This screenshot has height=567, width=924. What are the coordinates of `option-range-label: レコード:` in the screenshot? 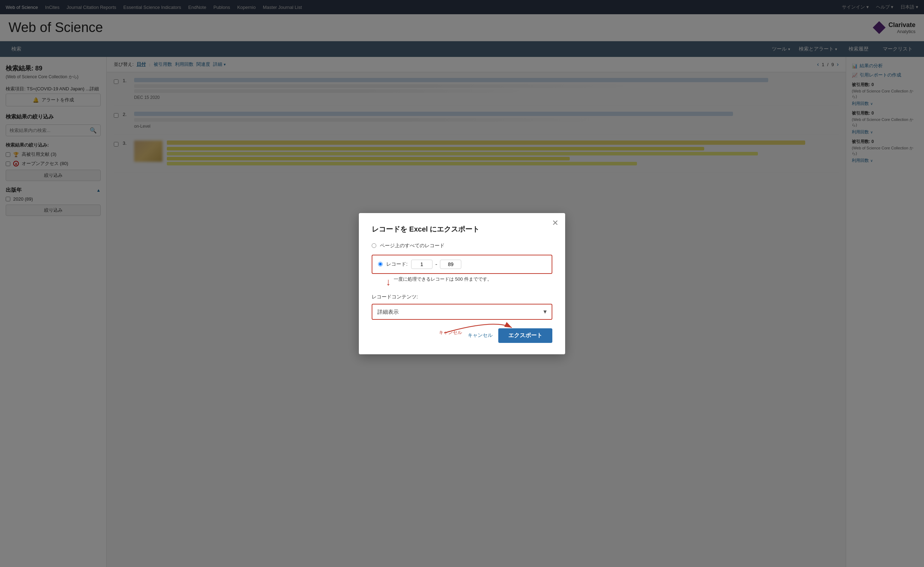 It's located at (397, 264).